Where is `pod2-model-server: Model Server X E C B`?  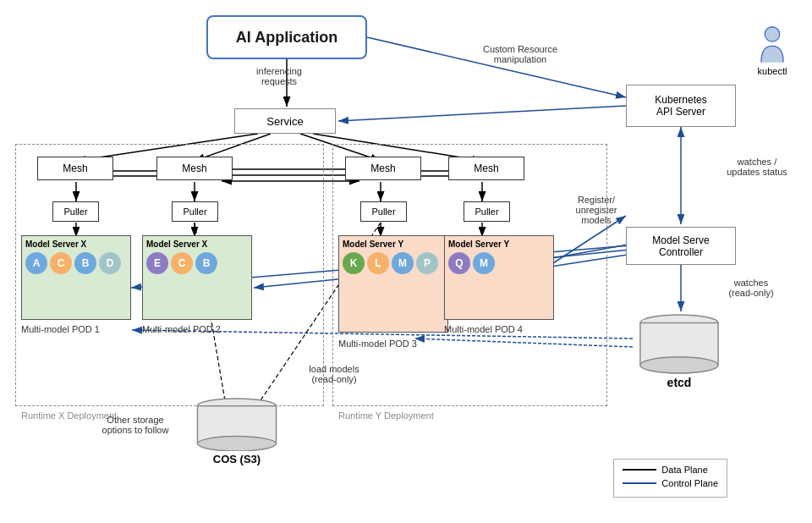 pod2-model-server: Model Server X E C B is located at coordinates (197, 278).